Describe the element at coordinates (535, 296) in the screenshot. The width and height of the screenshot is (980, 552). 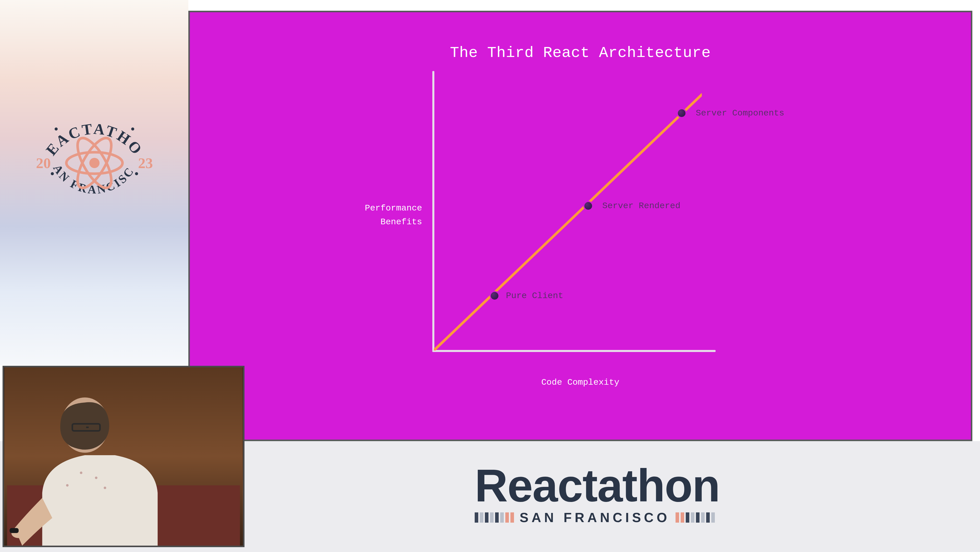
I see `label-pure-client: Pure Client` at that location.